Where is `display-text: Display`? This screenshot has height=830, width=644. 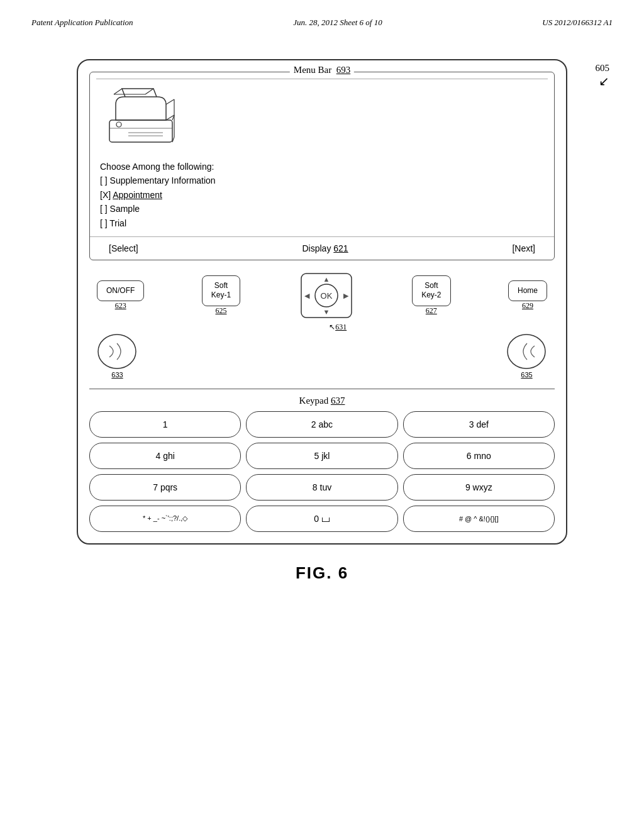
display-text: Display is located at coordinates (316, 248).